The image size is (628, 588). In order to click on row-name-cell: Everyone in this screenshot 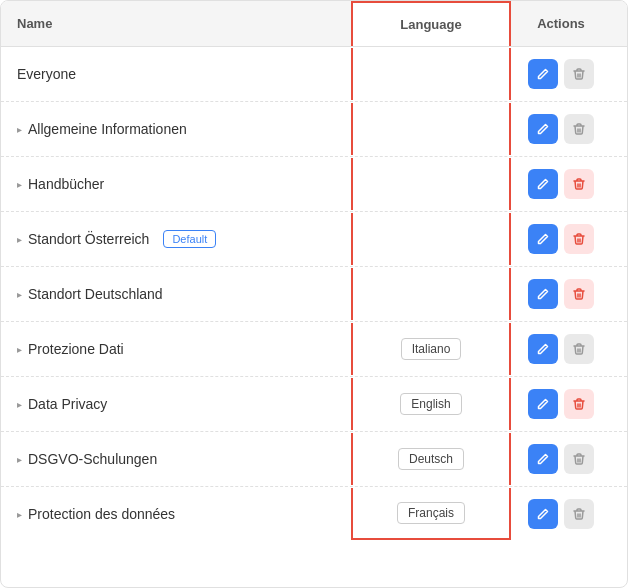, I will do `click(184, 74)`.